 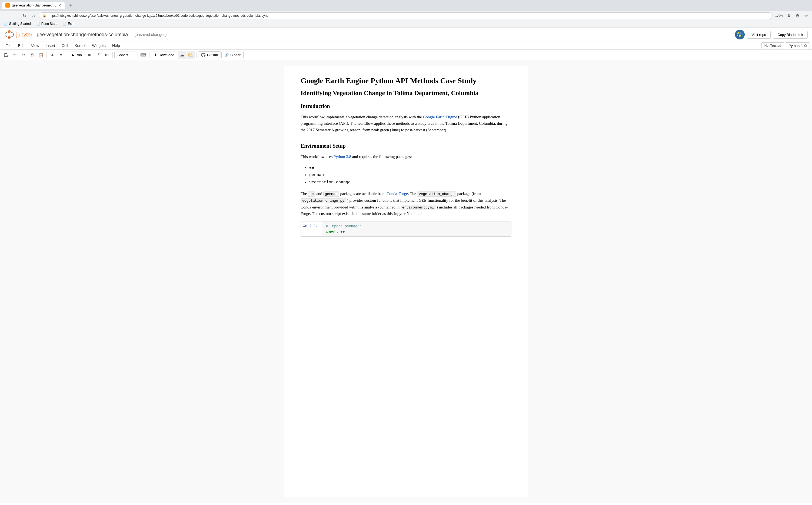 What do you see at coordinates (156, 55) in the screenshot?
I see `download-icon: ⬇` at bounding box center [156, 55].